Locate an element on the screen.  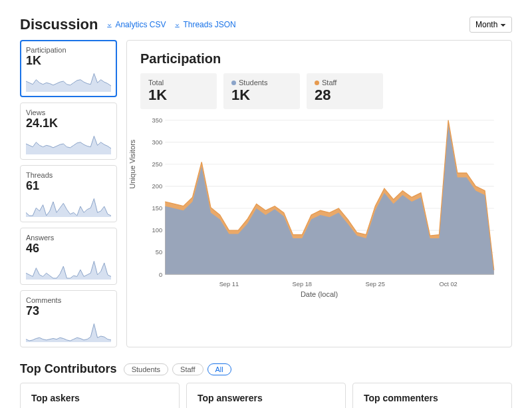
contrib-card-top-commenters: Top commenters Name Comments is located at coordinates (432, 395).